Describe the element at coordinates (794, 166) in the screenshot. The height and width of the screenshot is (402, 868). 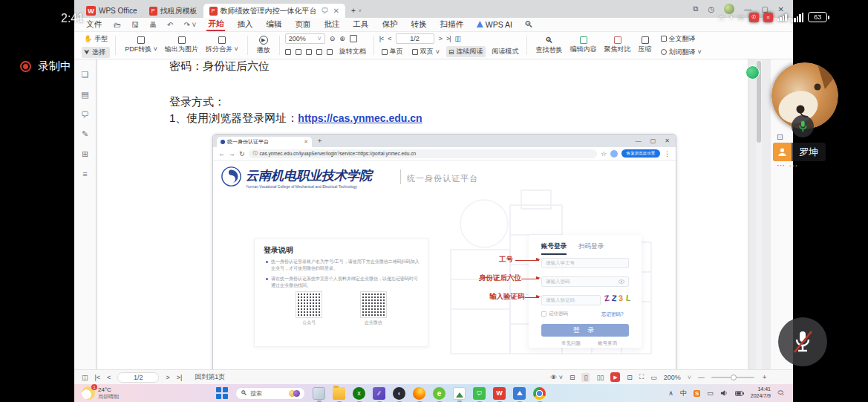
I see `more-options-icon: ⋯` at that location.